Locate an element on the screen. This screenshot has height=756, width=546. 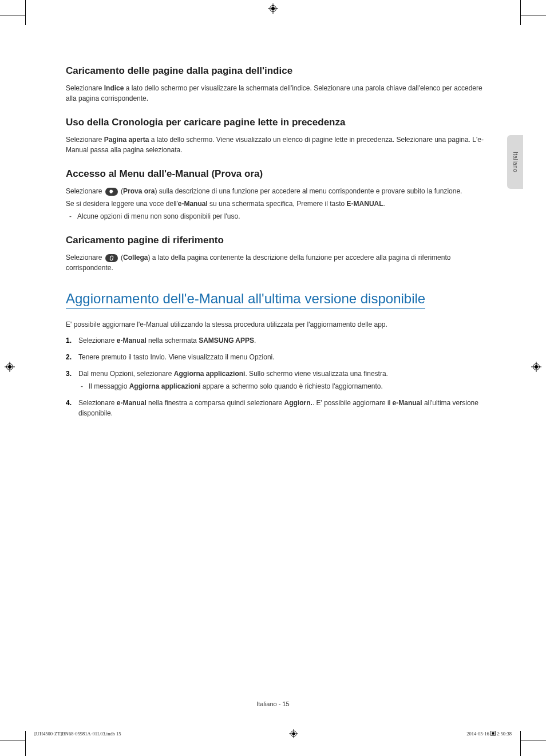
section-reference-pages: Caricamento pagine di riferimento Selezi… is located at coordinates (275, 254).